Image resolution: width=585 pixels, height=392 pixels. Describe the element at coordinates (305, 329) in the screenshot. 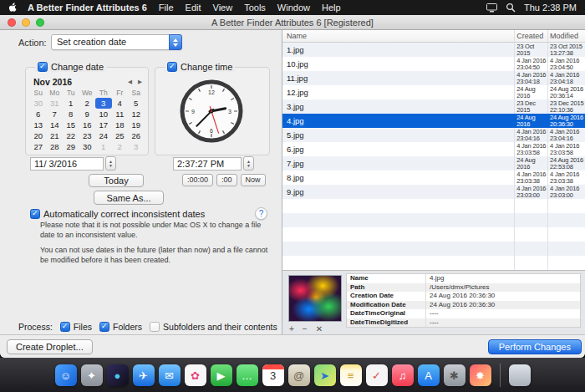

I see `remove-item-button: −` at that location.